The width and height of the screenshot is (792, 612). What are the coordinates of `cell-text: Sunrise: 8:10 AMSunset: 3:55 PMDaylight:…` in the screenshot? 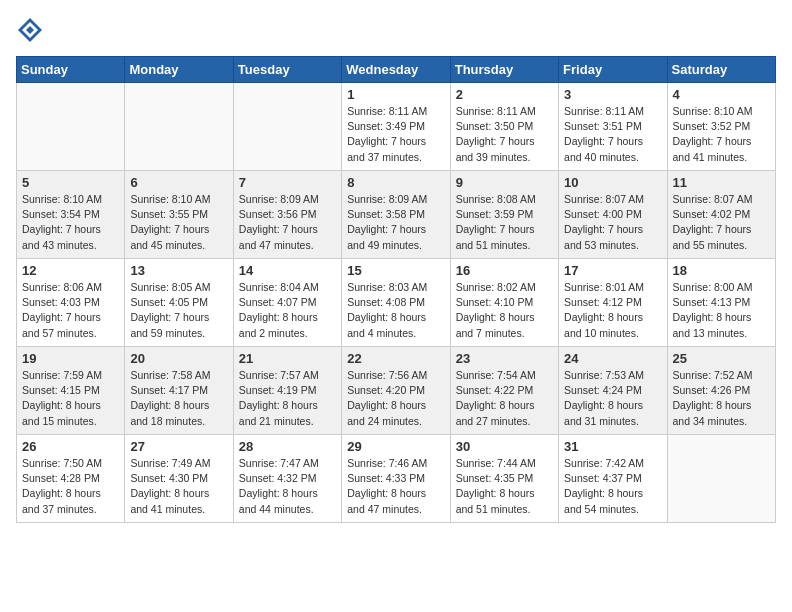 It's located at (178, 222).